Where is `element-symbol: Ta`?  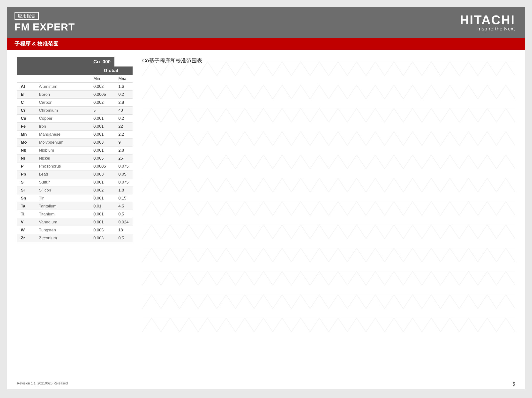 element-symbol: Ta is located at coordinates (26, 206).